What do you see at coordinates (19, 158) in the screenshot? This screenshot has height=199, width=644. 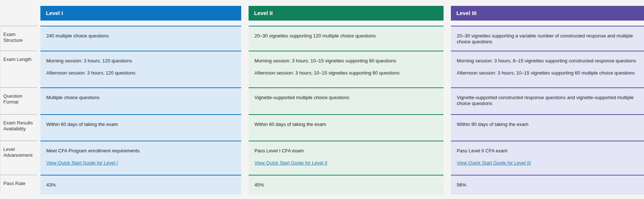 I see `row-label-level-advancement: Level Advancement` at bounding box center [19, 158].